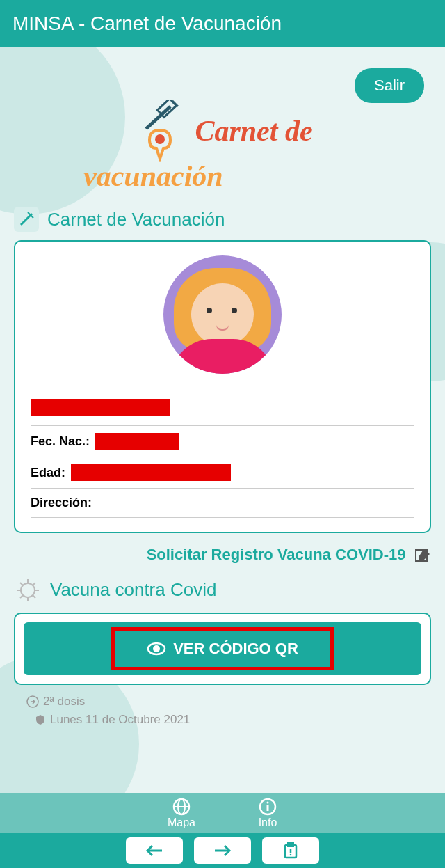  What do you see at coordinates (222, 813) in the screenshot?
I see `tab-bar: Mapa Info` at bounding box center [222, 813].